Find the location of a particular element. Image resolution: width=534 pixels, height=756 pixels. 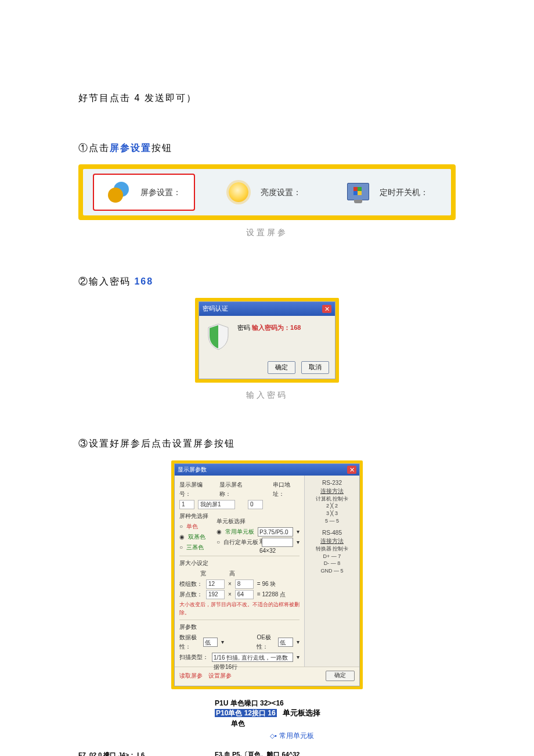

timer-label: 定时开关机： is located at coordinates (404, 192).